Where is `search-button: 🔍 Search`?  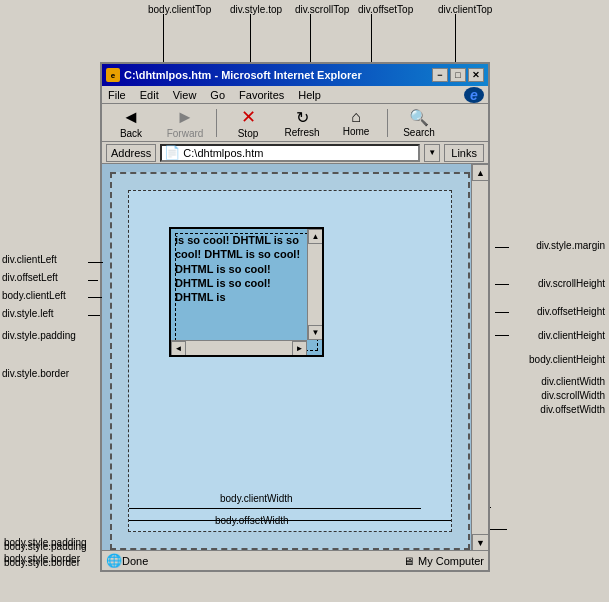
search-button: 🔍 Search is located at coordinates (419, 123).